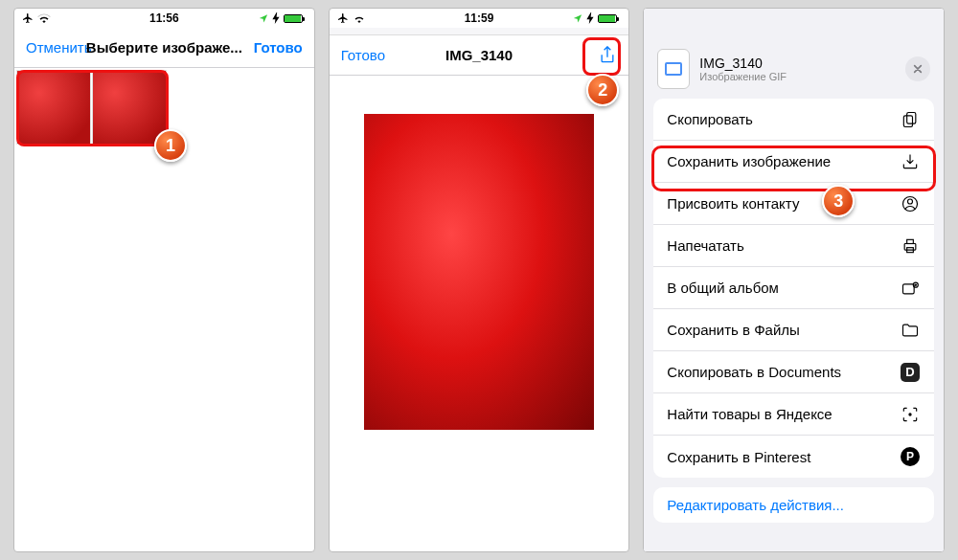 The image size is (958, 560). Describe the element at coordinates (793, 246) in the screenshot. I see `action-print: Напечатать` at that location.